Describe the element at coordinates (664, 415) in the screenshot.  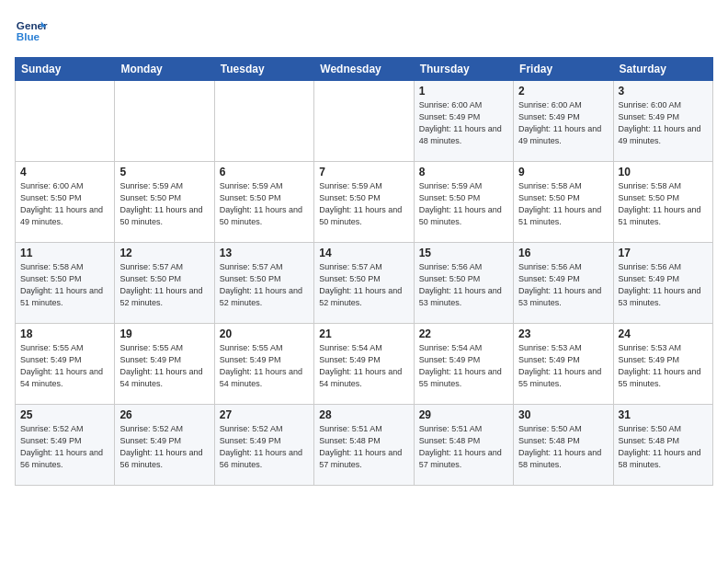
I see `day-number: 31` at that location.